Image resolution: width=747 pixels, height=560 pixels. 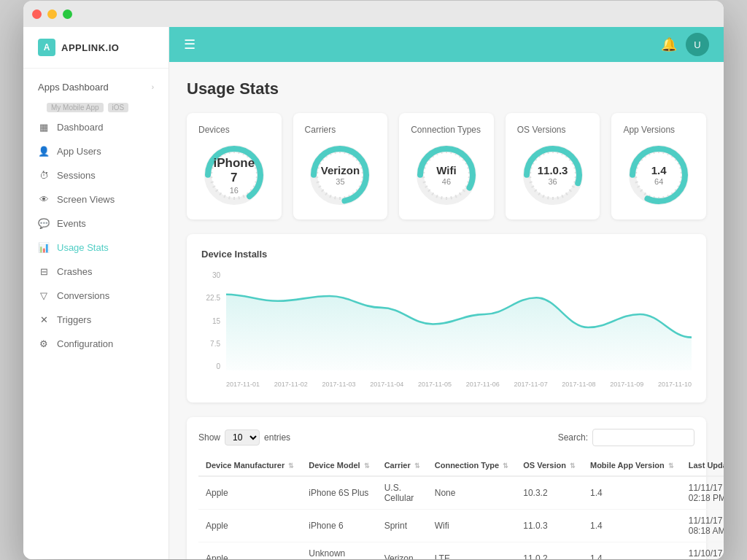 I want to click on table-cell: 11/11/17 at 02:18 PM, so click(x=703, y=493).